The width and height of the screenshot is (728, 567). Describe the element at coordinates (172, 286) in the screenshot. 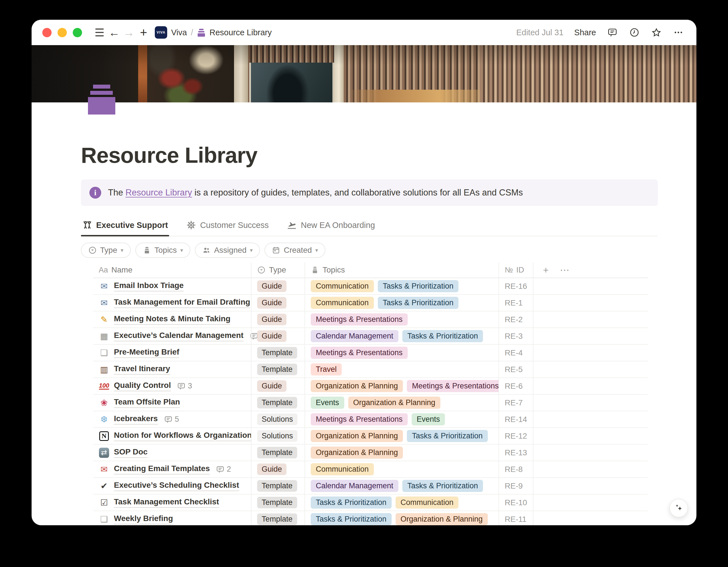

I see `name-cell: ✉Email Inbox Triage` at that location.